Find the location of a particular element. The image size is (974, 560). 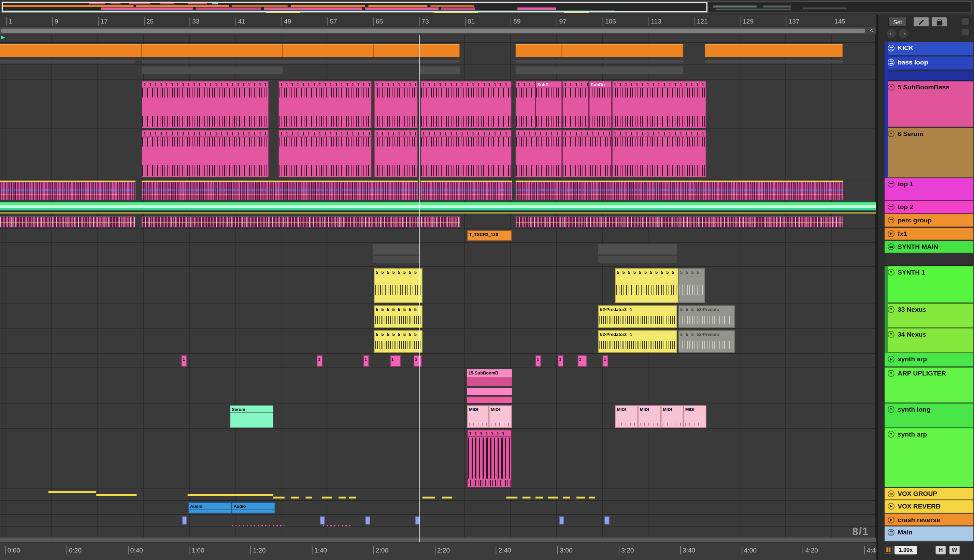

clip-nexus34: 5 5 5 5 5 5 5 5 is located at coordinates (398, 342).